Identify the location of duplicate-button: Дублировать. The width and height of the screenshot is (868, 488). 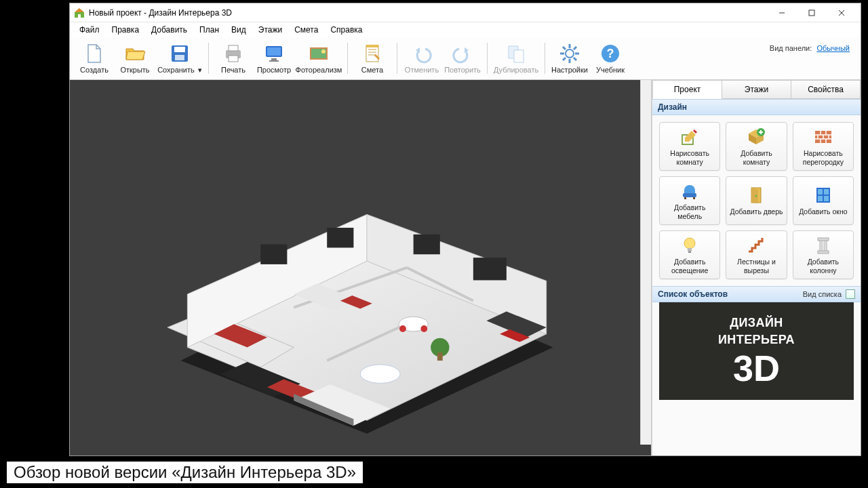
(516, 58).